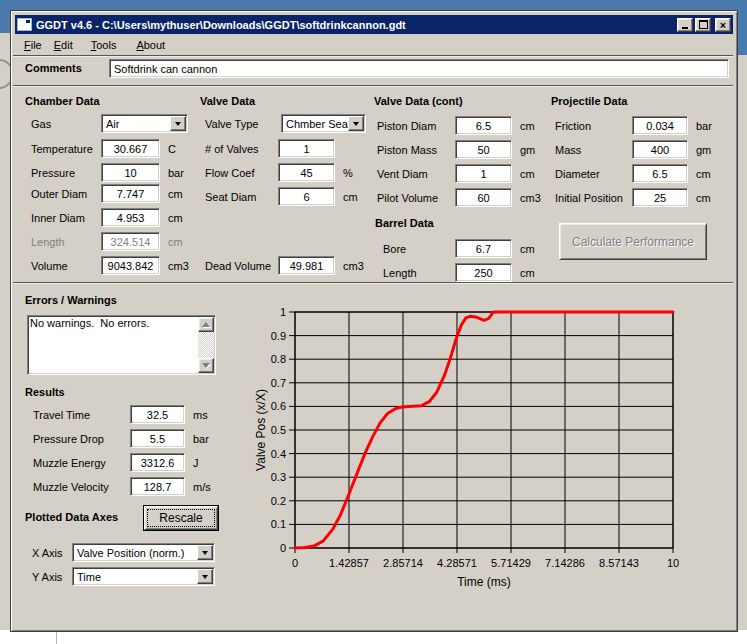 This screenshot has width=747, height=644. What do you see at coordinates (206, 366) in the screenshot?
I see `scroll-down-icon` at bounding box center [206, 366].